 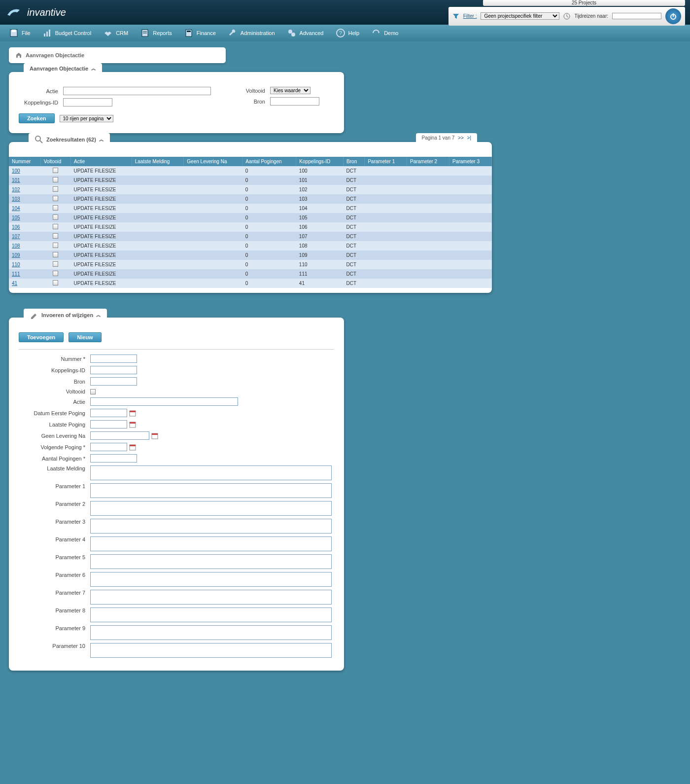 I want to click on nummer-link: 110, so click(x=16, y=264).